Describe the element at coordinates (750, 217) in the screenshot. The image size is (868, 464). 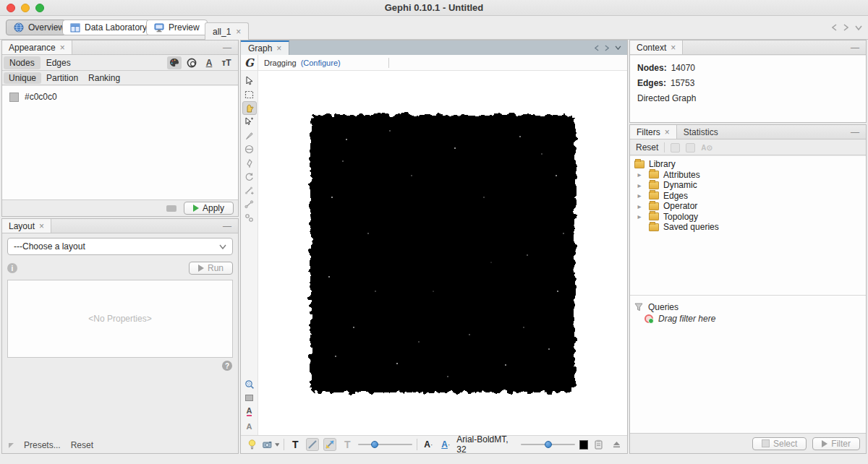
I see `tree-item-topology: ▸ Topology` at that location.